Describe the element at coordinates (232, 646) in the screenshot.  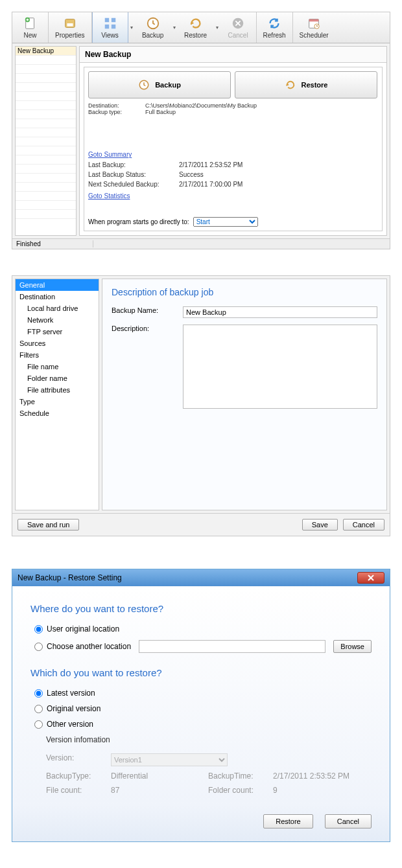
I see `location-path-input` at that location.